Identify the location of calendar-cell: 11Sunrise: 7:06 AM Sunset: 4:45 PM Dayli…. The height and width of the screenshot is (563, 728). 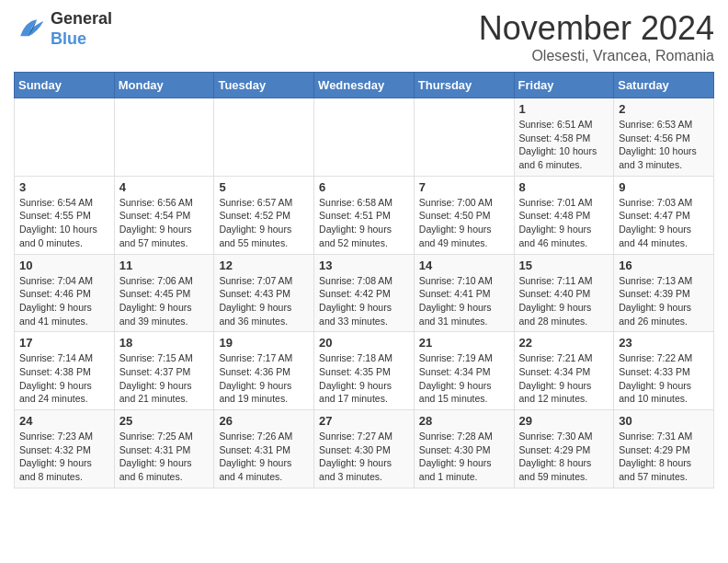
(164, 293).